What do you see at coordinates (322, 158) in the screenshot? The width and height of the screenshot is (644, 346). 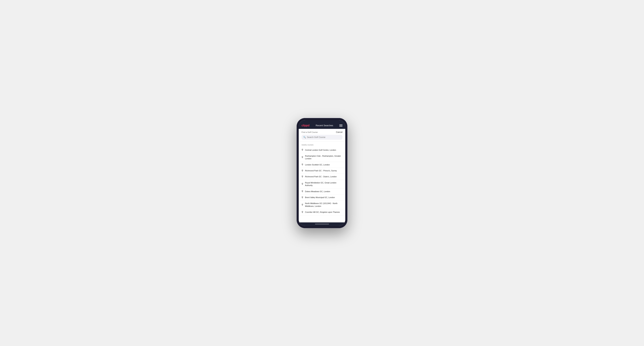 I see `course-list-item: Roehampton Club - Roehampton, Greater Lo…` at bounding box center [322, 158].